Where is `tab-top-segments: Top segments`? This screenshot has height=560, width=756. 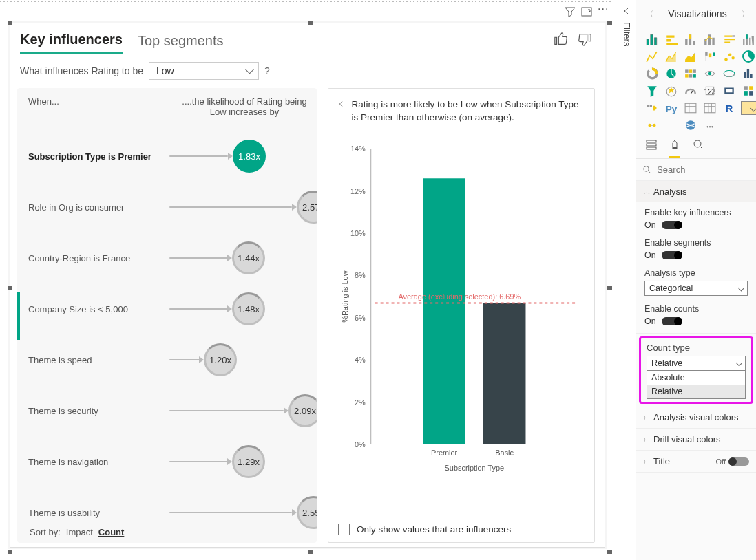
tab-top-segments: Top segments is located at coordinates (180, 43).